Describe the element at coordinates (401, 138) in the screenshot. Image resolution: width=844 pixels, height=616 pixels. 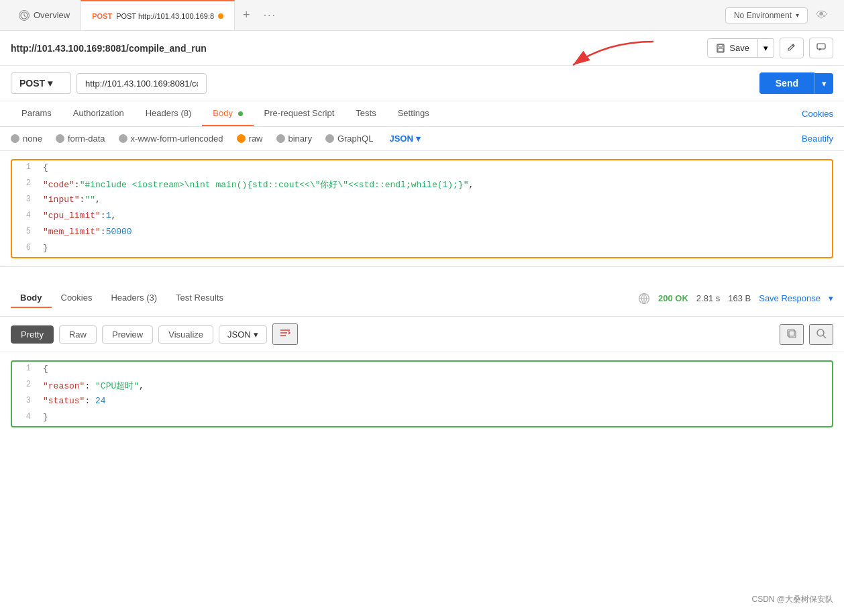
I see `json-format-label: JSON` at that location.